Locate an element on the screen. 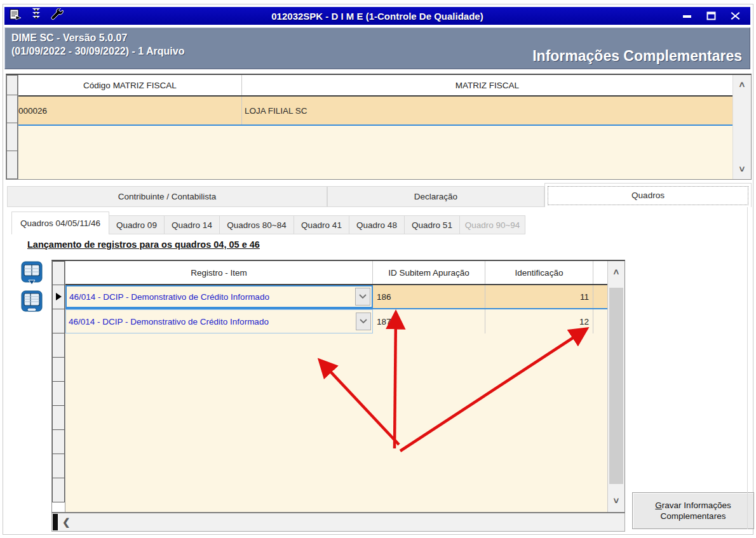 The height and width of the screenshot is (538, 756). page-title: Informações Complementares is located at coordinates (637, 56).